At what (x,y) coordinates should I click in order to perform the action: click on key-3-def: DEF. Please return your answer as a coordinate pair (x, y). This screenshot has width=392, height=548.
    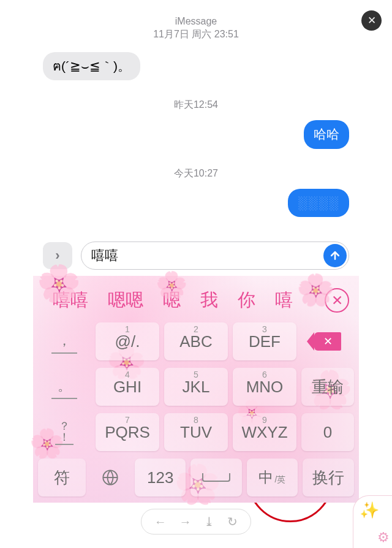
    Looking at the image, I should click on (265, 341).